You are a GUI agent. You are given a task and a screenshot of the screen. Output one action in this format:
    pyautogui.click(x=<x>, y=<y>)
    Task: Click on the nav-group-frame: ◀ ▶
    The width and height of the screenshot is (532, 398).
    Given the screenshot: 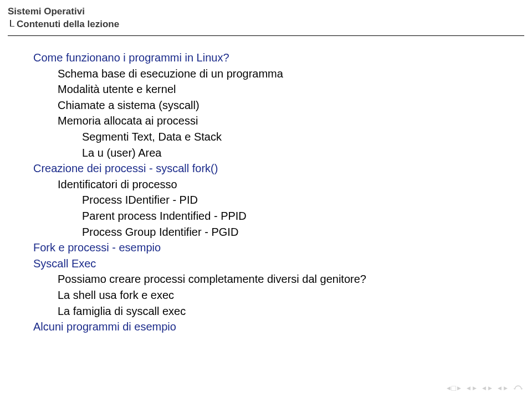 What is the action you would take?
    pyautogui.click(x=472, y=388)
    